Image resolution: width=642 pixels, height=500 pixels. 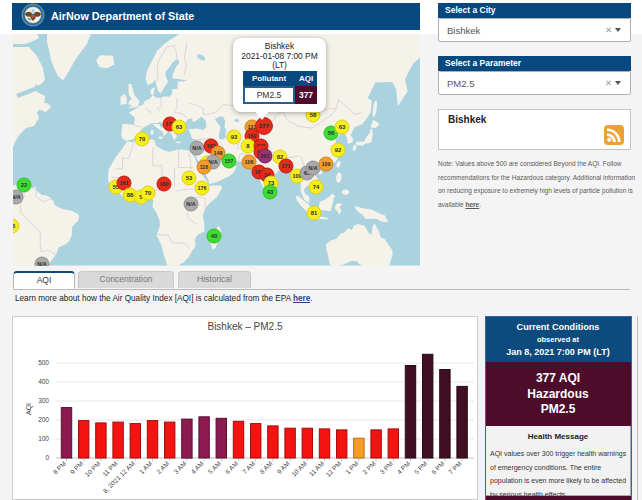 What do you see at coordinates (60, 468) in the screenshot?
I see `svg-text: 8 PM` at bounding box center [60, 468].